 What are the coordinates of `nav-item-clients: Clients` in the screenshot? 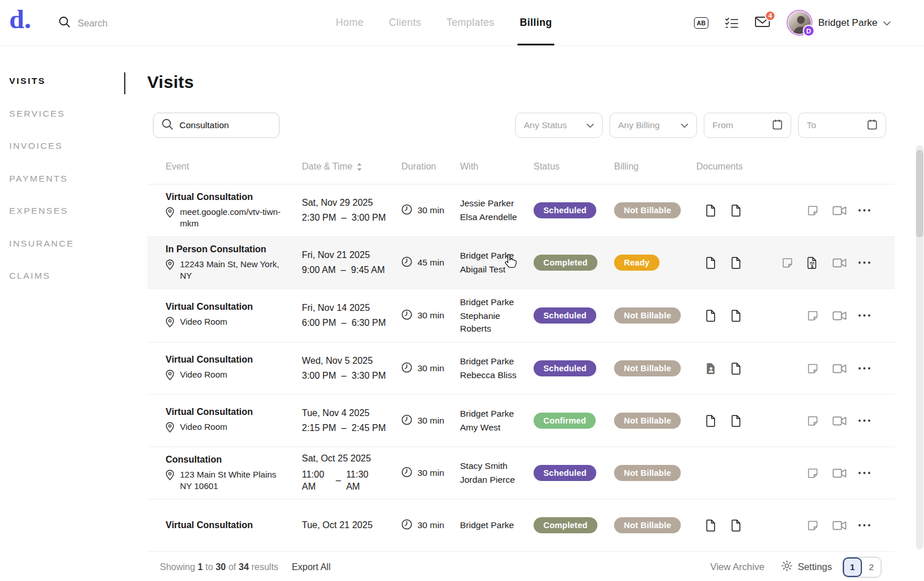 It's located at (405, 23).